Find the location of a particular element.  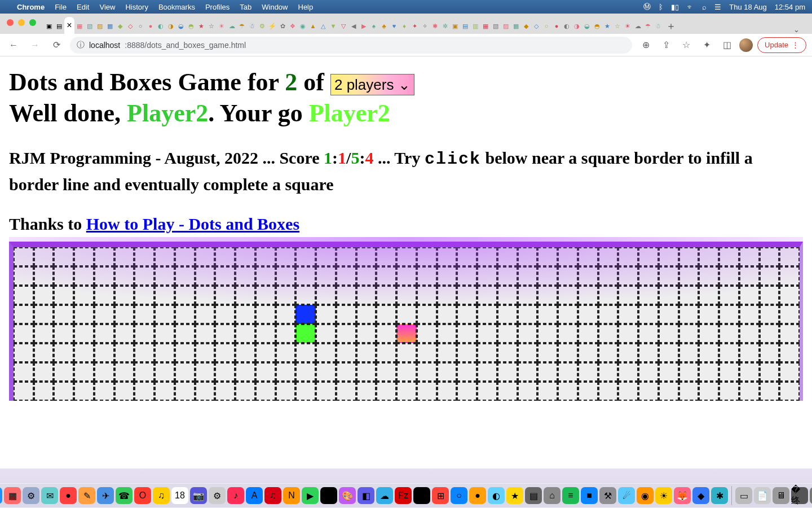

new-tab-button: ＋ is located at coordinates (671, 26).